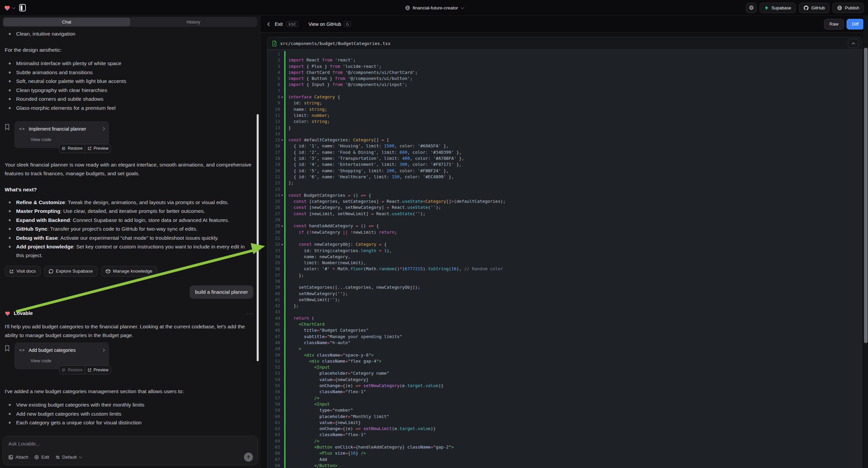 The height and width of the screenshot is (468, 868). Describe the element at coordinates (276, 251) in the screenshot. I see `line-number: 33` at that location.